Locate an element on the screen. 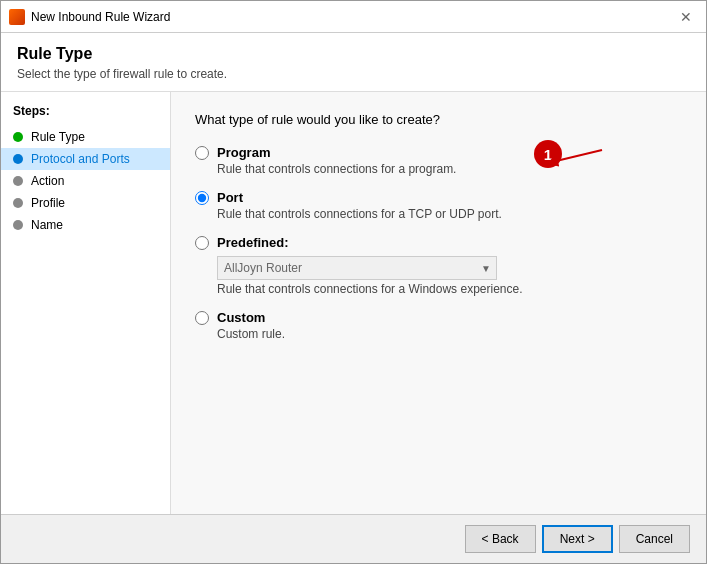 This screenshot has width=707, height=564. desc-custom: Custom rule. is located at coordinates (450, 334).